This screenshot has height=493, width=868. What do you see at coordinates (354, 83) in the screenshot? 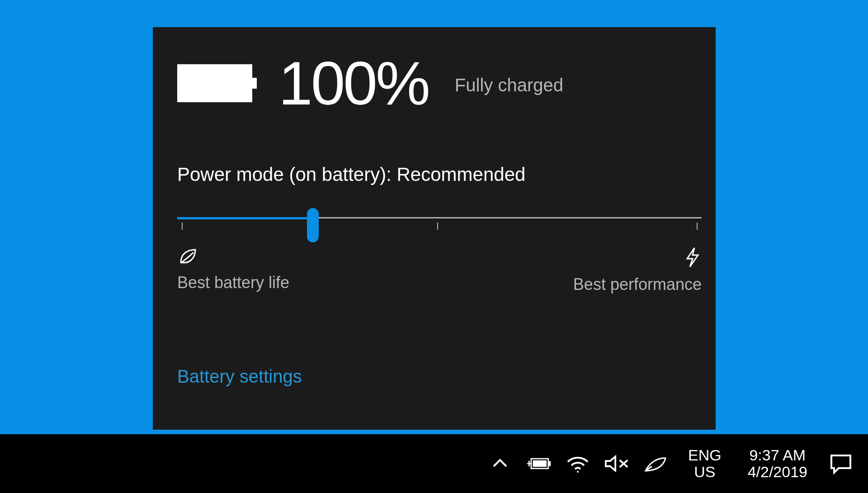
I see `battery-percent: 100%` at bounding box center [354, 83].